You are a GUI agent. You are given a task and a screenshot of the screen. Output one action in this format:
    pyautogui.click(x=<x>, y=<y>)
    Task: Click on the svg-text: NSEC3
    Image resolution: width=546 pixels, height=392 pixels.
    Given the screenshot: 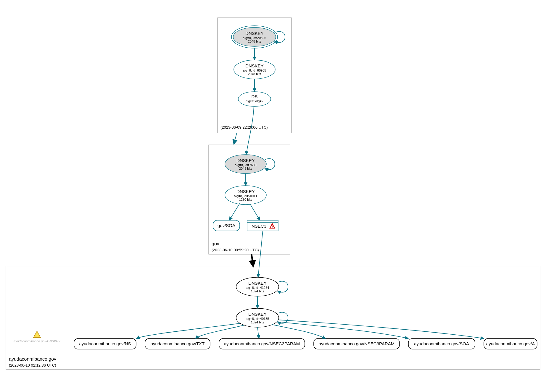 What is the action you would take?
    pyautogui.click(x=259, y=226)
    